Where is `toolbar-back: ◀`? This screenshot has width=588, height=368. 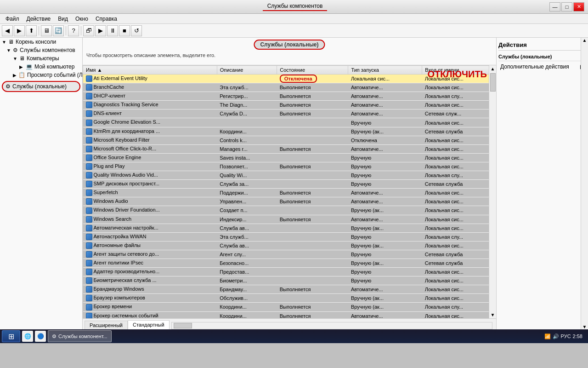
toolbar-back: ◀ is located at coordinates (7, 31).